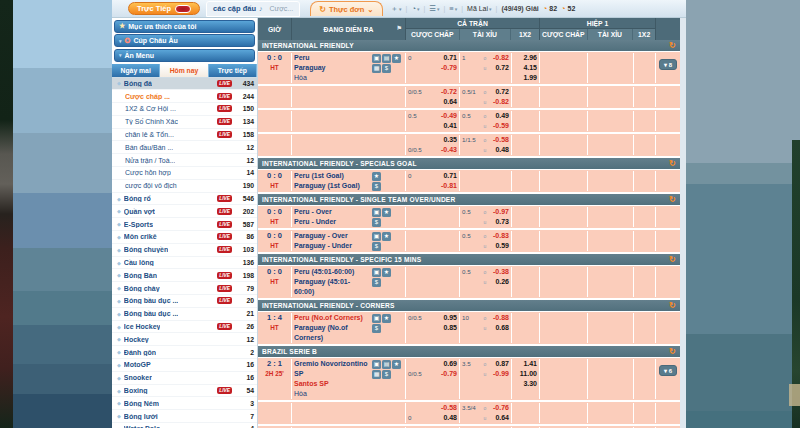  Describe the element at coordinates (331, 222) in the screenshot. I see `team-name: Peru - Under` at that location.